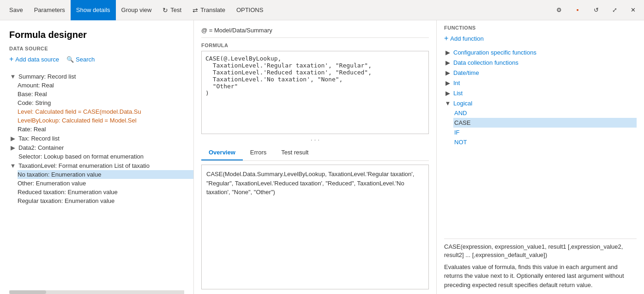 This screenshot has width=644, height=294. Describe the element at coordinates (79, 112) in the screenshot. I see `tree-label-level: Level: Calculated field = CASE(model.Dat…` at that location.